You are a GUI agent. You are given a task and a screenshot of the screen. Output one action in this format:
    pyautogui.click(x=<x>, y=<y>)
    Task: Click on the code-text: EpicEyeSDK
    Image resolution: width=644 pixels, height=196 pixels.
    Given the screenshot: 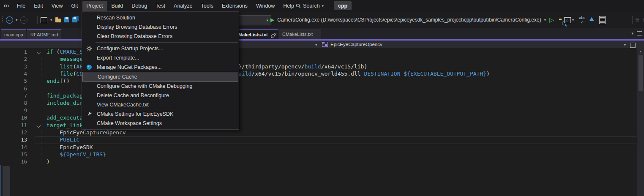 What is the action you would take?
    pyautogui.click(x=70, y=147)
    